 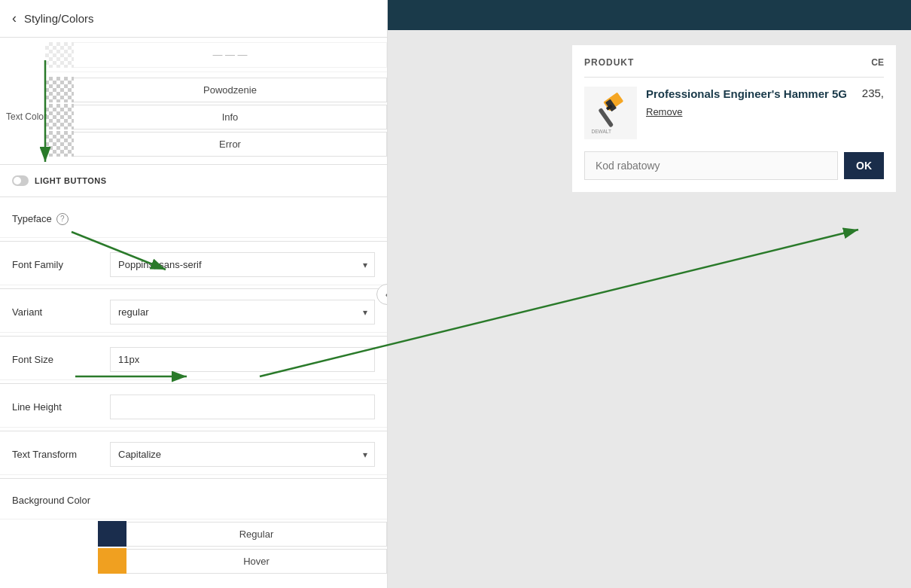 What do you see at coordinates (25, 117) in the screenshot?
I see `text-color-label: Text Color` at bounding box center [25, 117].